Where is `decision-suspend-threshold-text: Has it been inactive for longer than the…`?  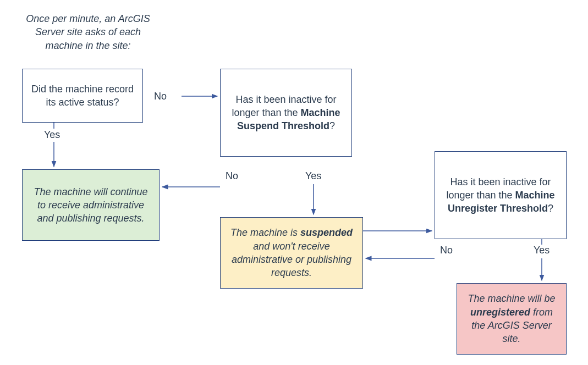
decision-suspend-threshold-text: Has it been inactive for longer than the… is located at coordinates (286, 113).